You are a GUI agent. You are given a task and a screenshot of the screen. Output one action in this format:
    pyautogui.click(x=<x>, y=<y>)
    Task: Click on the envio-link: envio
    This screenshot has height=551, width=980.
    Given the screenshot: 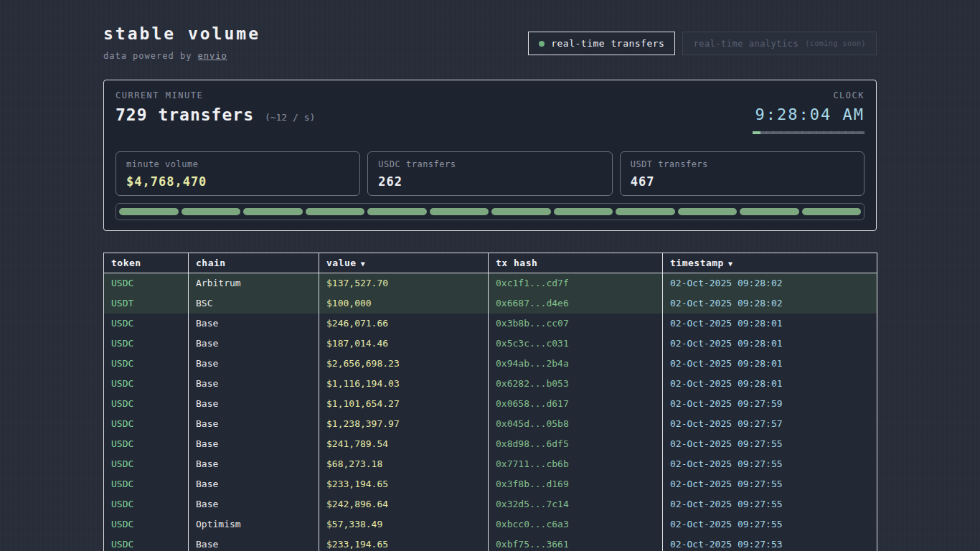 What is the action you would take?
    pyautogui.click(x=212, y=56)
    